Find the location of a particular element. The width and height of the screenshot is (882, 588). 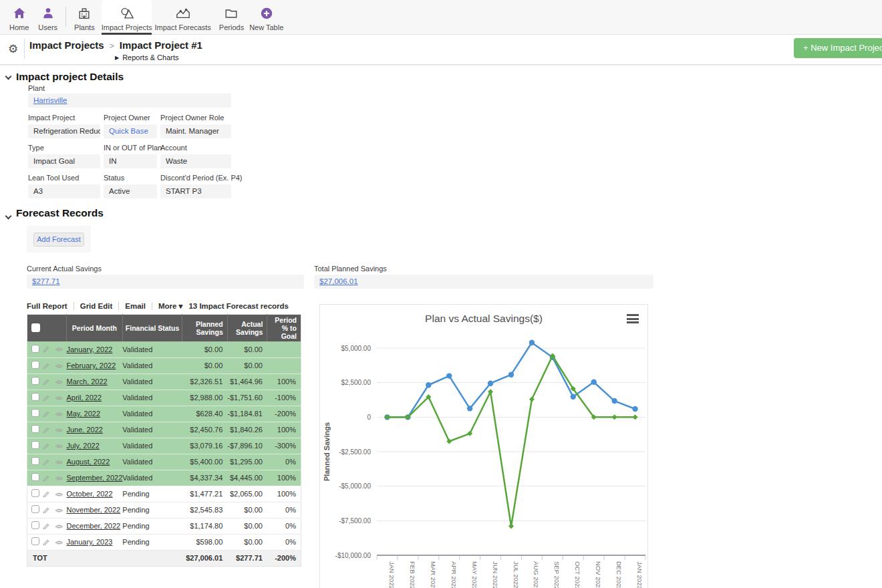

chart-menu-hamburger-icon is located at coordinates (633, 319).